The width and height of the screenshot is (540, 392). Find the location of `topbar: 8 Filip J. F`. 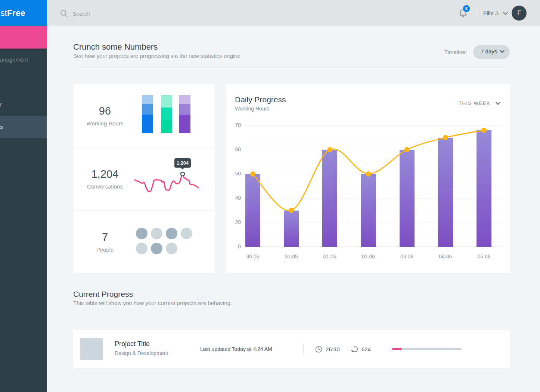

topbar: 8 Filip J. F is located at coordinates (294, 13).